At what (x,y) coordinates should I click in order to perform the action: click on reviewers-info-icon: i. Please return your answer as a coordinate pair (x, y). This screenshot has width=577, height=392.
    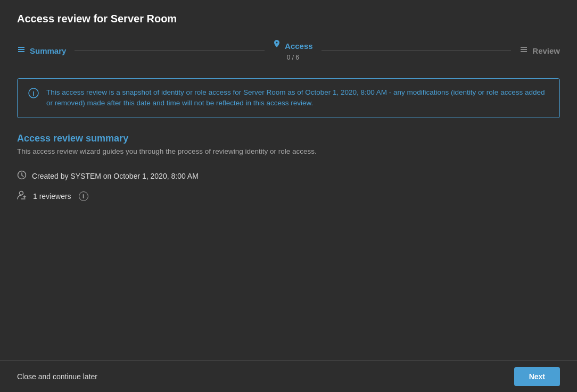
    Looking at the image, I should click on (84, 196).